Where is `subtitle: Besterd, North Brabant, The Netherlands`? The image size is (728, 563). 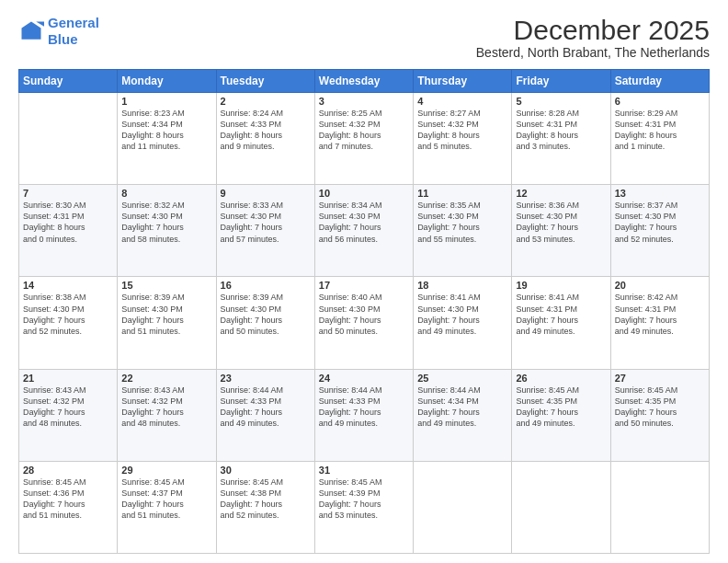
subtitle: Besterd, North Brabant, The Netherlands is located at coordinates (593, 52).